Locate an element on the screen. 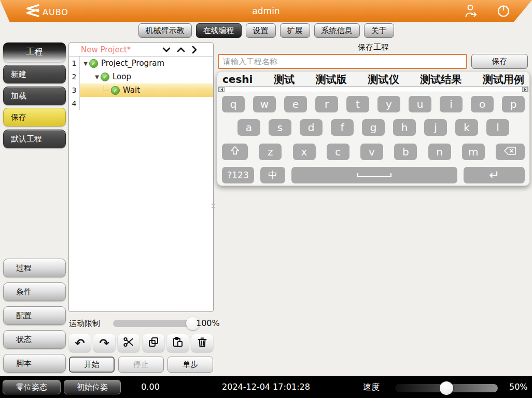 The image size is (532, 398). key-z: z is located at coordinates (270, 152).